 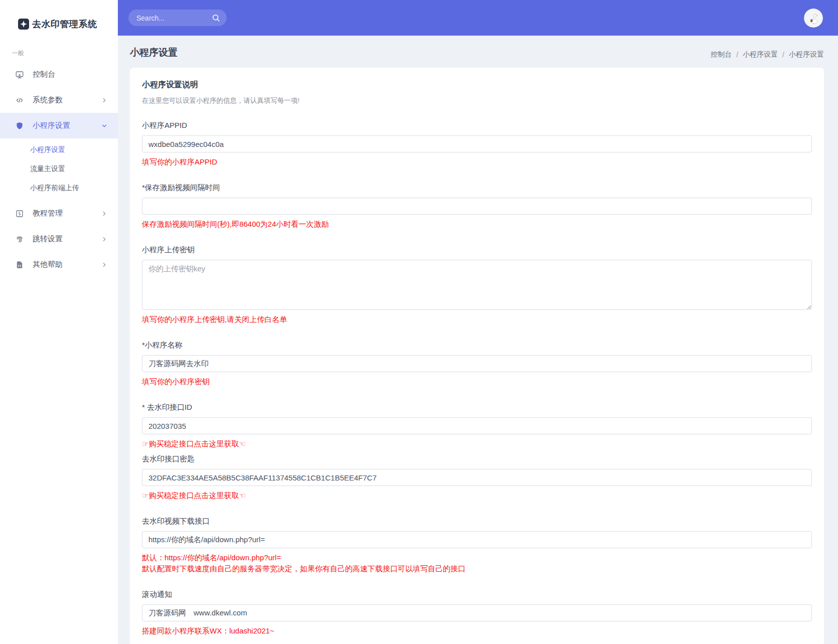 What do you see at coordinates (477, 188) in the screenshot?
I see `field-label: *保存激励视频间隔时间` at bounding box center [477, 188].